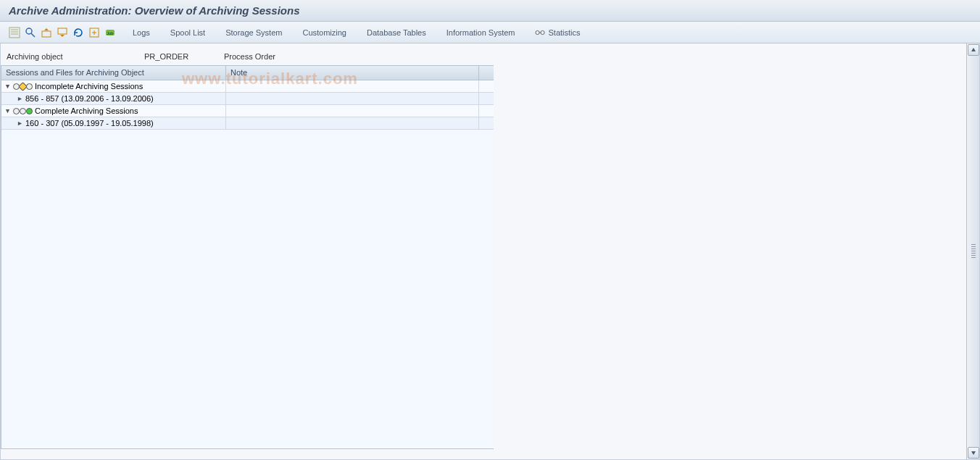 The height and width of the screenshot is (460, 980). I want to click on scrollbar-grip-icon, so click(973, 251).